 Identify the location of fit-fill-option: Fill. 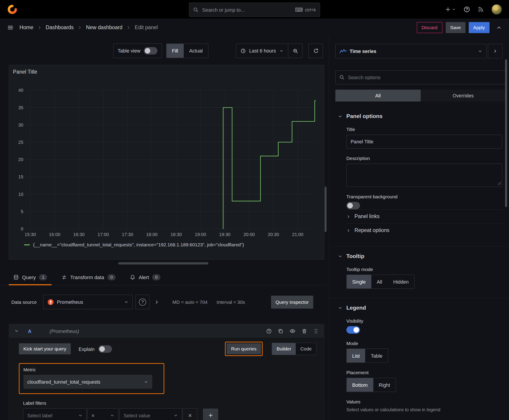
(175, 51).